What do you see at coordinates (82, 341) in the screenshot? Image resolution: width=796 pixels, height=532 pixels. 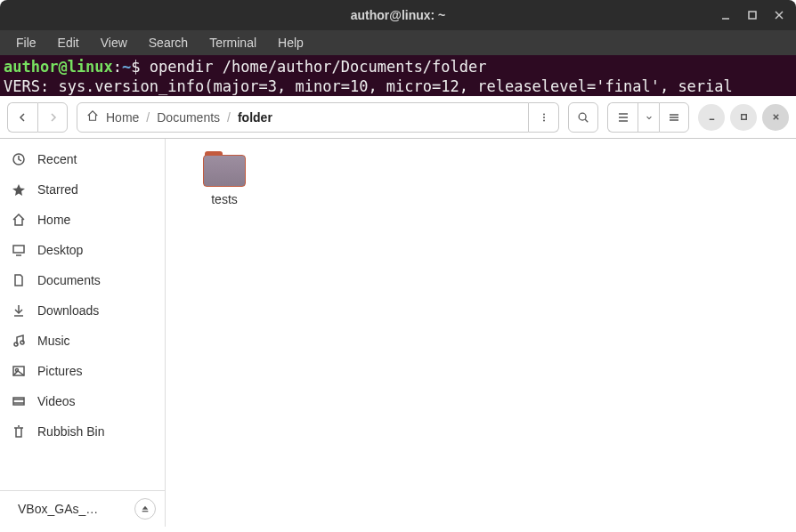 I see `sidebar-item-music: Music` at bounding box center [82, 341].